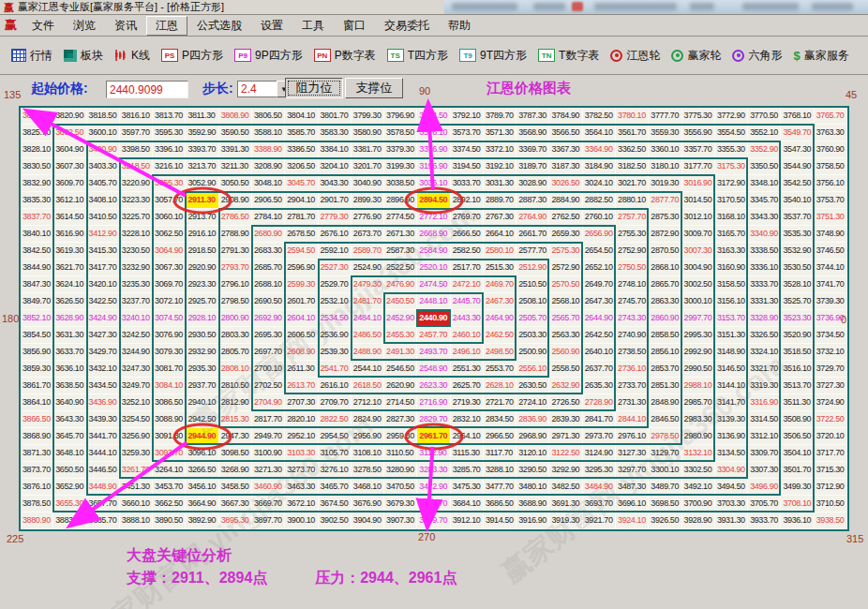 Image resolution: width=868 pixels, height=609 pixels. What do you see at coordinates (765, 251) in the screenshot?
I see `grid-cell: 3338.50` at bounding box center [765, 251].